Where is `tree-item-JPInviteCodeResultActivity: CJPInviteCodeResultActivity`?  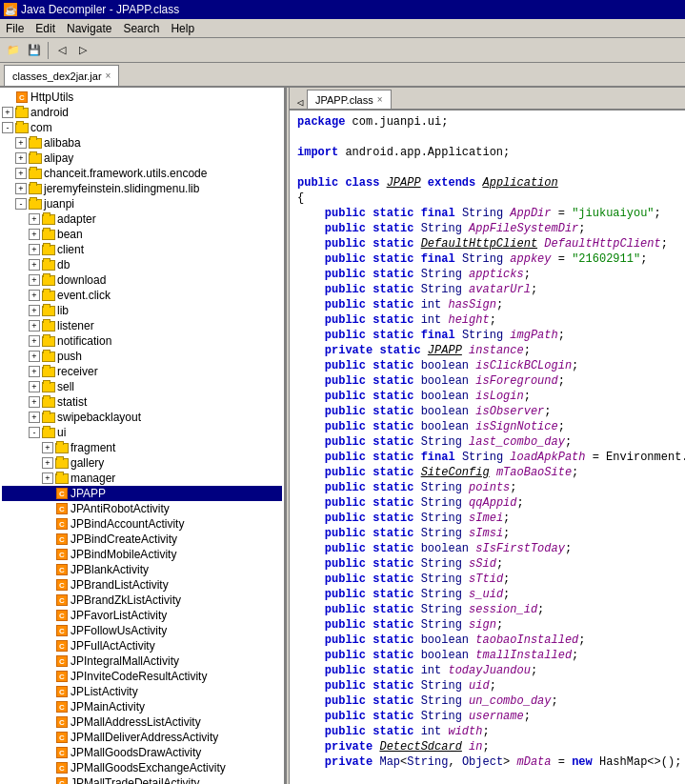 tree-item-JPInviteCodeResultActivity: CJPInviteCodeResultActivity is located at coordinates (142, 676).